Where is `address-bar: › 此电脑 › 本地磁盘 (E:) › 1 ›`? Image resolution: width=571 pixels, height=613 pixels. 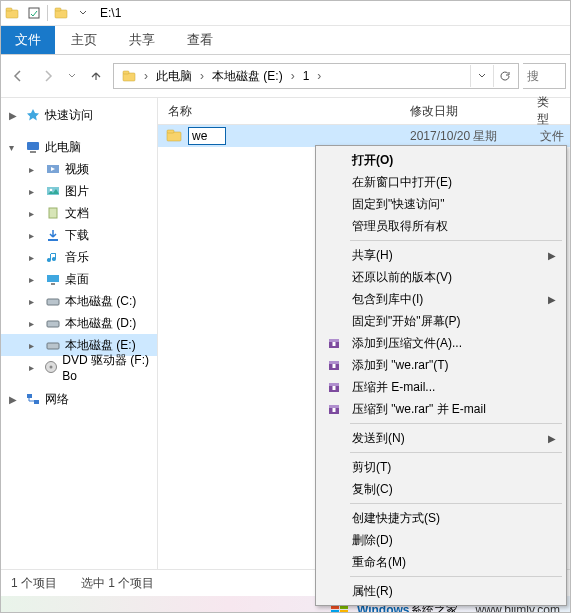 address-bar: › 此电脑 › 本地磁盘 (E:) › 1 › is located at coordinates (316, 76).